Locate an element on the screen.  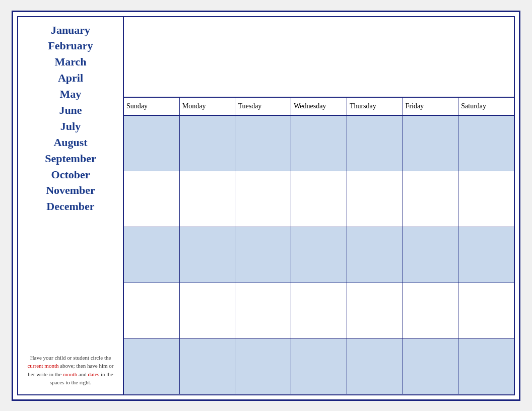
cal-cell-r5-c5 is located at coordinates (375, 367).